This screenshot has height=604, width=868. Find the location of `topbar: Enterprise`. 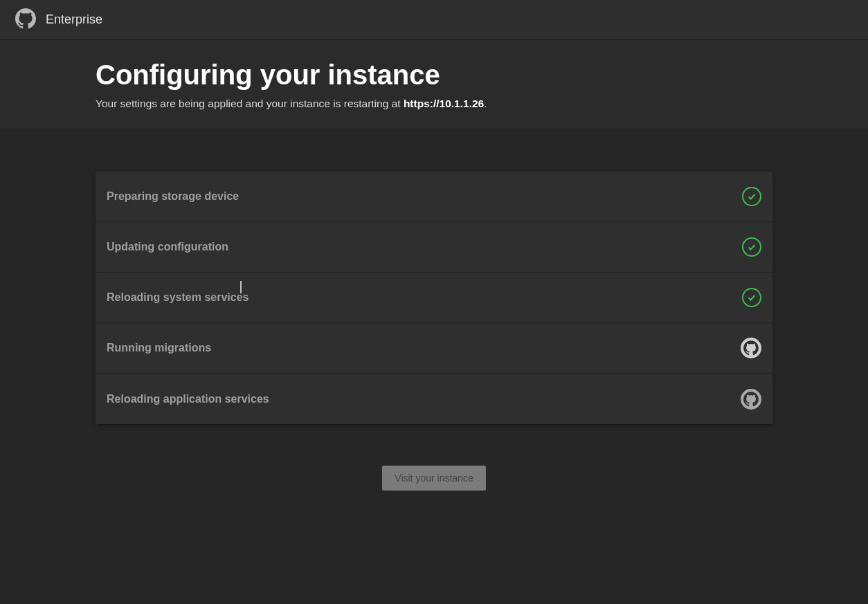

topbar: Enterprise is located at coordinates (434, 20).